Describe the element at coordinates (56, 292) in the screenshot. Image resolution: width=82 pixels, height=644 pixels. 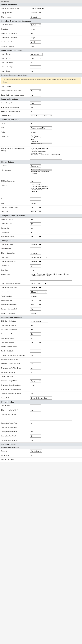
I see `control-date-format: 15 sep. 09` at that location.